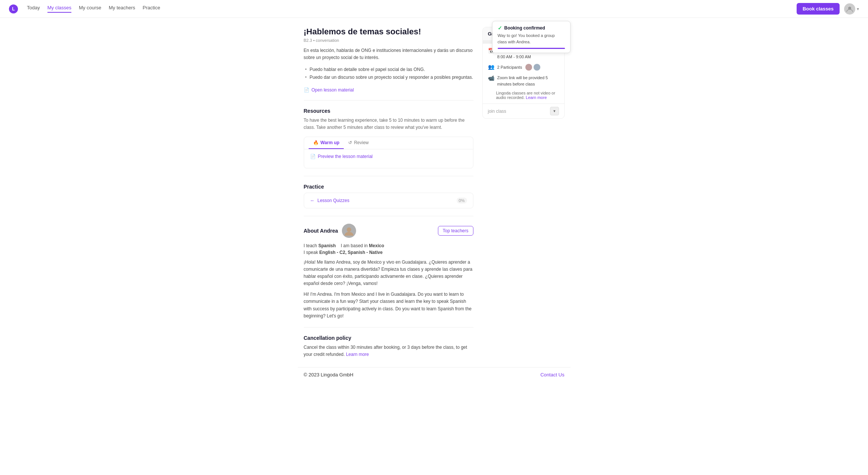 This screenshot has height=475, width=868. Describe the element at coordinates (350, 143) in the screenshot. I see `rotate-icon: ↺` at that location.